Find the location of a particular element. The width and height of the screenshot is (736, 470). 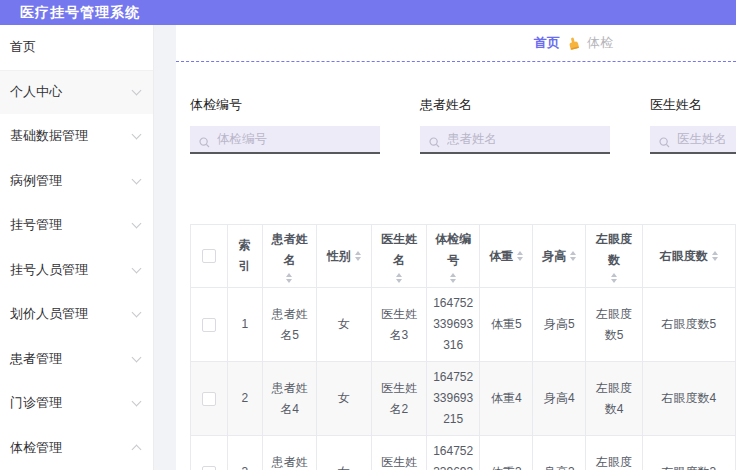

sidebar-item-personal-center: 个人中心 is located at coordinates (76, 92).